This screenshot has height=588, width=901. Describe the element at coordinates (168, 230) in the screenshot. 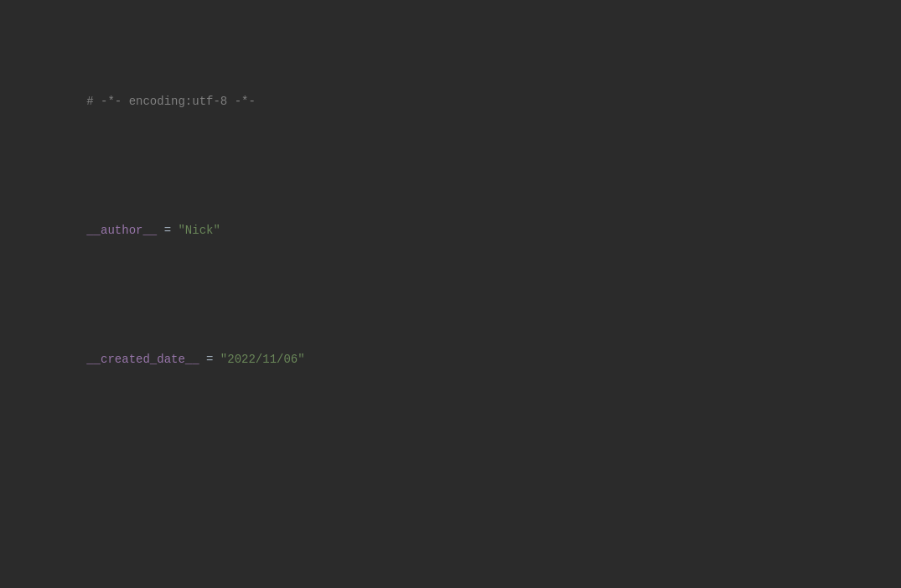

I see `equals: =` at that location.